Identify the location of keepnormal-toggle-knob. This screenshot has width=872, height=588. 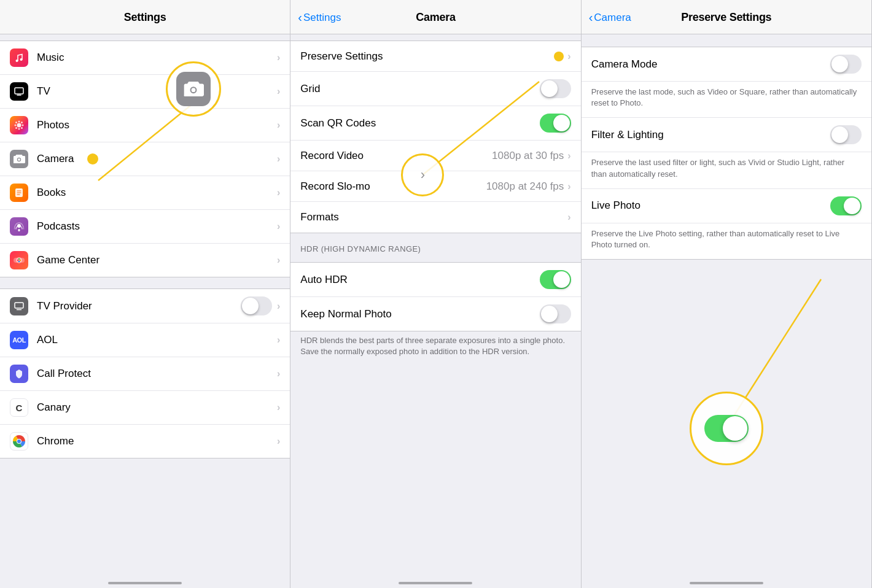
(549, 314).